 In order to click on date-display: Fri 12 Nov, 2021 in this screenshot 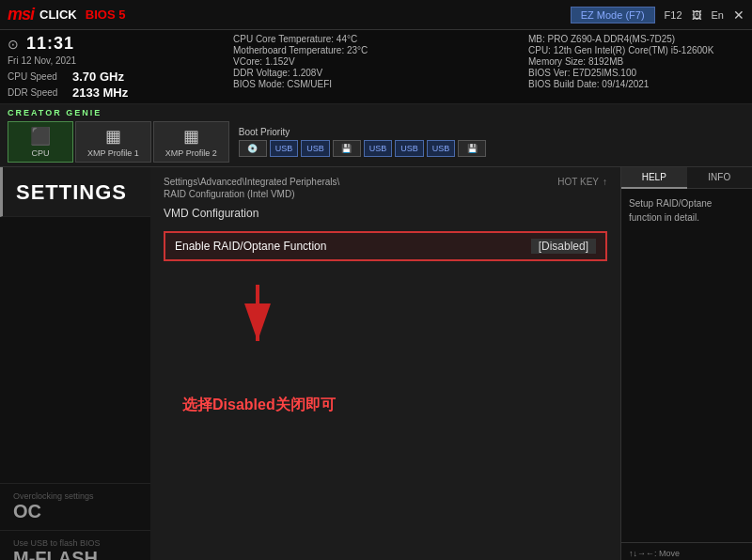, I will do `click(111, 60)`.